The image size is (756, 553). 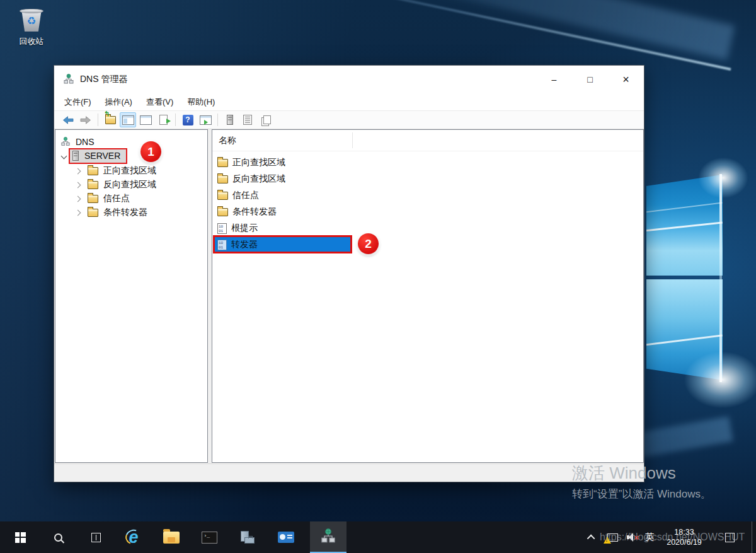 I want to click on action-center-button, so click(x=730, y=537).